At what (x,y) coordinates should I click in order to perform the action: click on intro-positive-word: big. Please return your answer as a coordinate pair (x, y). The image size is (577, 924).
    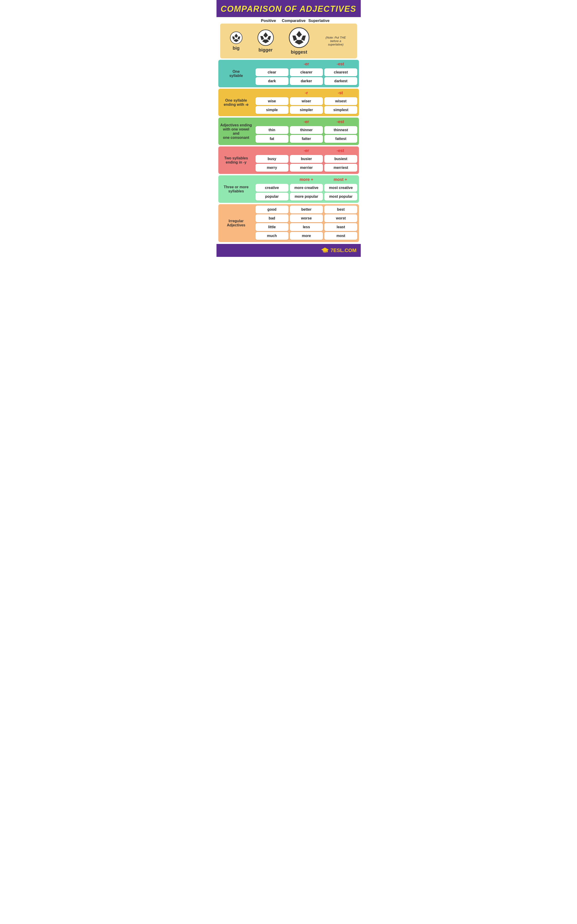
    Looking at the image, I should click on (236, 48).